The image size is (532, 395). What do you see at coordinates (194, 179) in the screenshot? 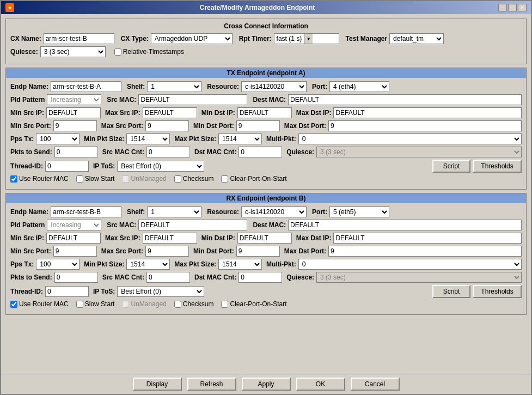
I see `tx-checksum-label: Checksum` at bounding box center [194, 179].